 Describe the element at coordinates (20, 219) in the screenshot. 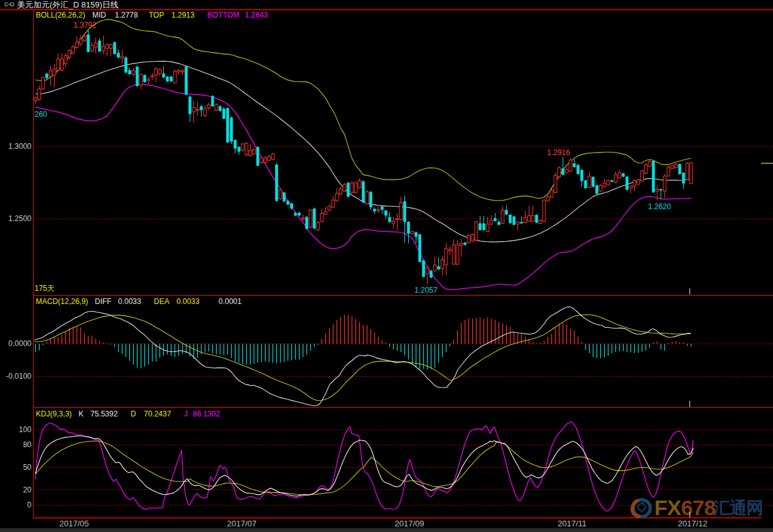

I see `svg-text: 1.2500` at that location.